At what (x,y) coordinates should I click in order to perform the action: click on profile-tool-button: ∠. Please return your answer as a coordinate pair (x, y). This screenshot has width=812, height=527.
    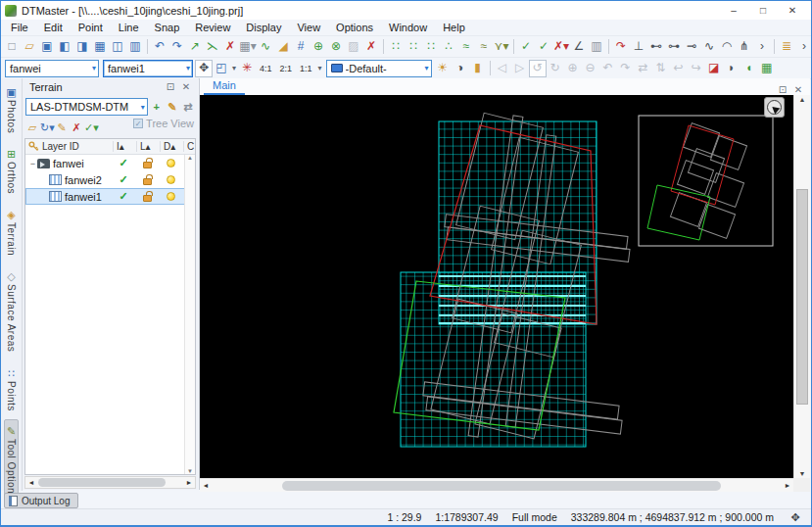
    Looking at the image, I should click on (579, 47).